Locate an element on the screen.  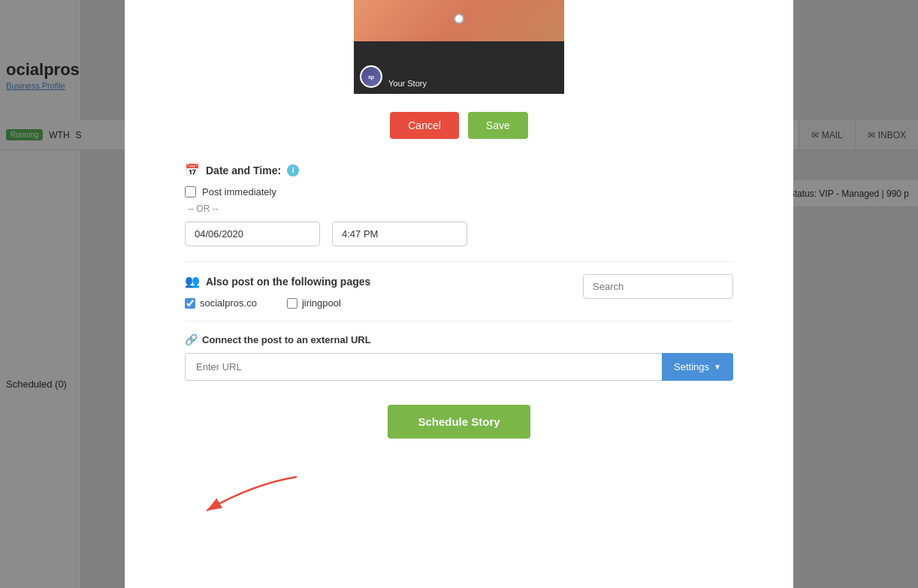
chevron-down-icon: ▼ is located at coordinates (717, 366).